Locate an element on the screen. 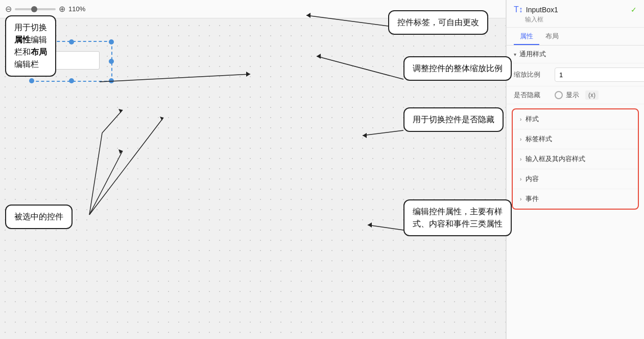 This screenshot has width=644, height=339. panel-check-icon: ✓ is located at coordinates (634, 10).